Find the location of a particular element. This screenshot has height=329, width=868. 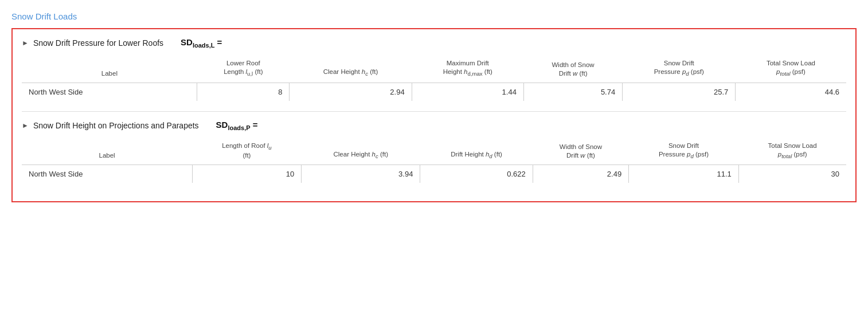

col2-width-snow-drift: Width of SnowDrift w (ft) is located at coordinates (580, 152).